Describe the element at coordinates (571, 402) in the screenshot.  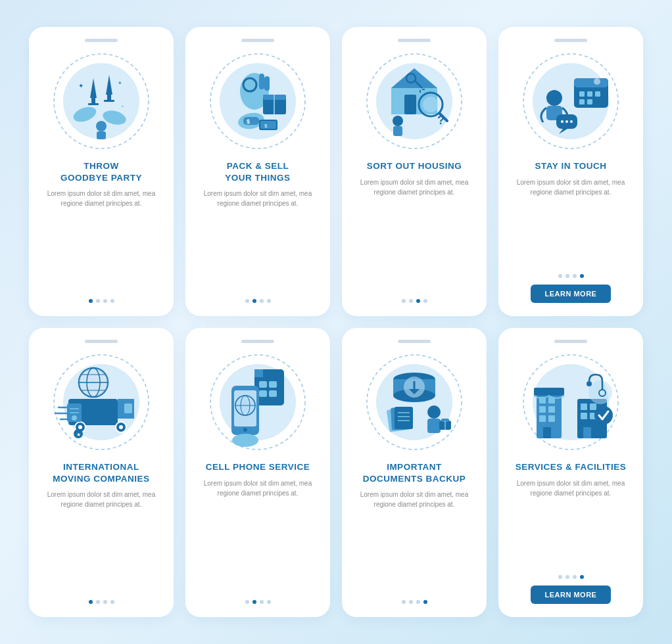
I see `facilities-illustration` at that location.